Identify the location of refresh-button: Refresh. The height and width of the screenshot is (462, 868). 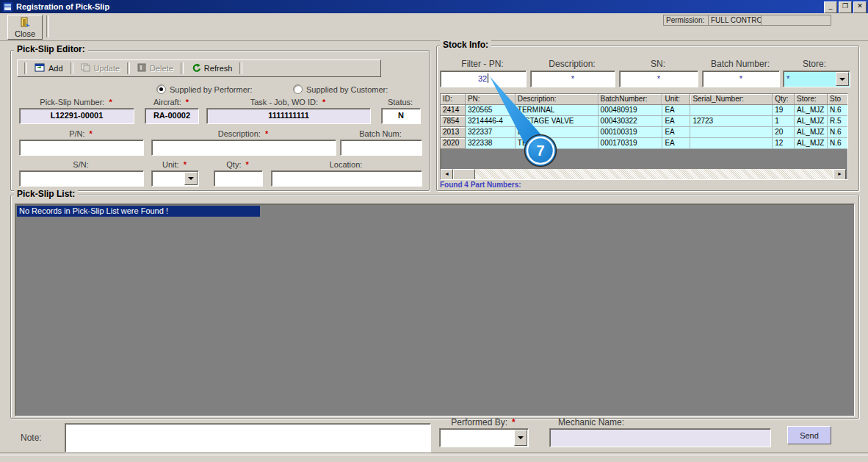
(211, 69).